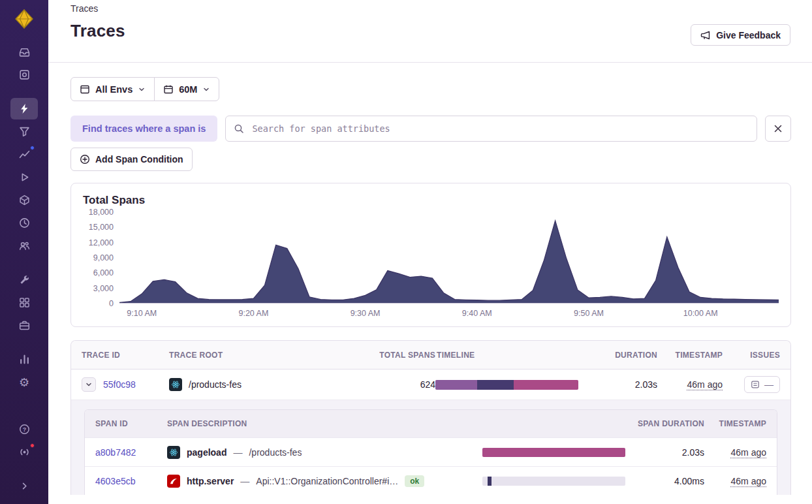 This screenshot has width=812, height=504. What do you see at coordinates (740, 35) in the screenshot?
I see `give-feedback-button: Give Feedback` at bounding box center [740, 35].